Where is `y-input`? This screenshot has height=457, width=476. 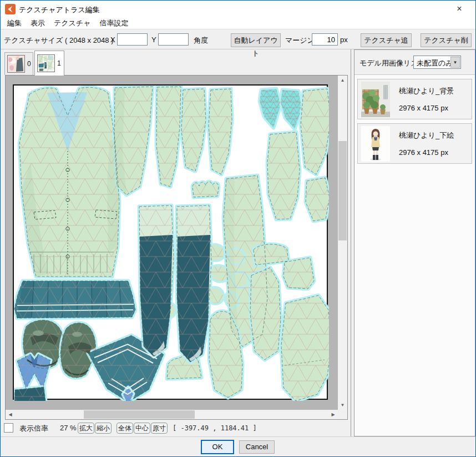 y-input is located at coordinates (173, 39).